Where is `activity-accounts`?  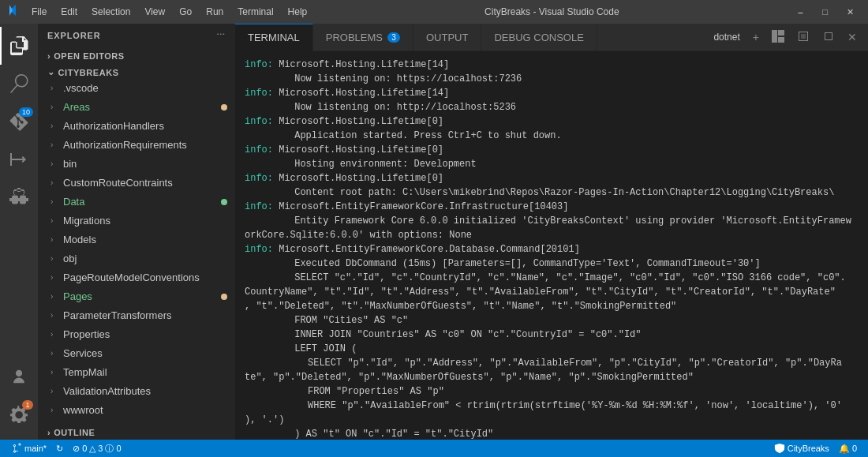
activity-accounts is located at coordinates (19, 376).